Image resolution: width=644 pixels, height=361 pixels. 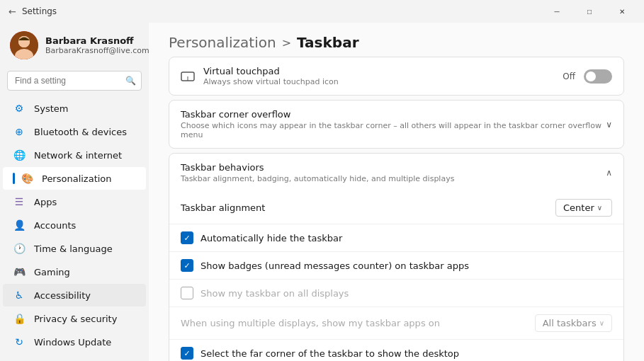 What do you see at coordinates (187, 238) in the screenshot?
I see `hide-taskbar-checkbox: ✓` at bounding box center [187, 238].